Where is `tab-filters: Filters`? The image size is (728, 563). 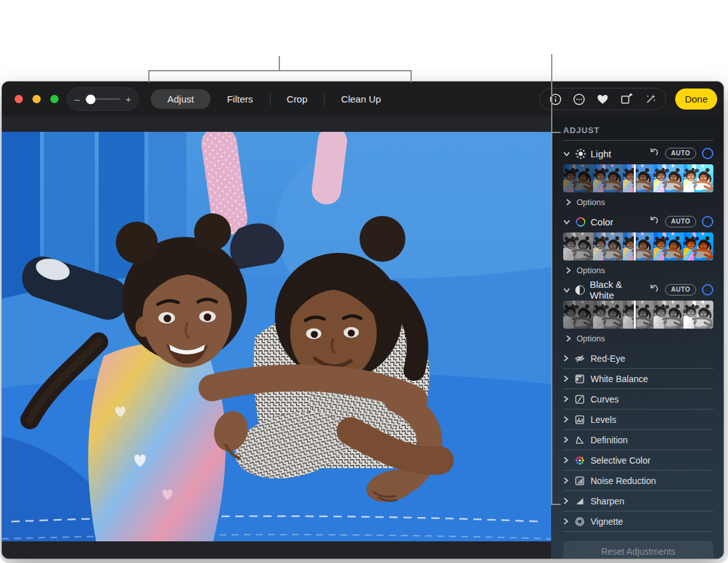 tab-filters: Filters is located at coordinates (241, 99).